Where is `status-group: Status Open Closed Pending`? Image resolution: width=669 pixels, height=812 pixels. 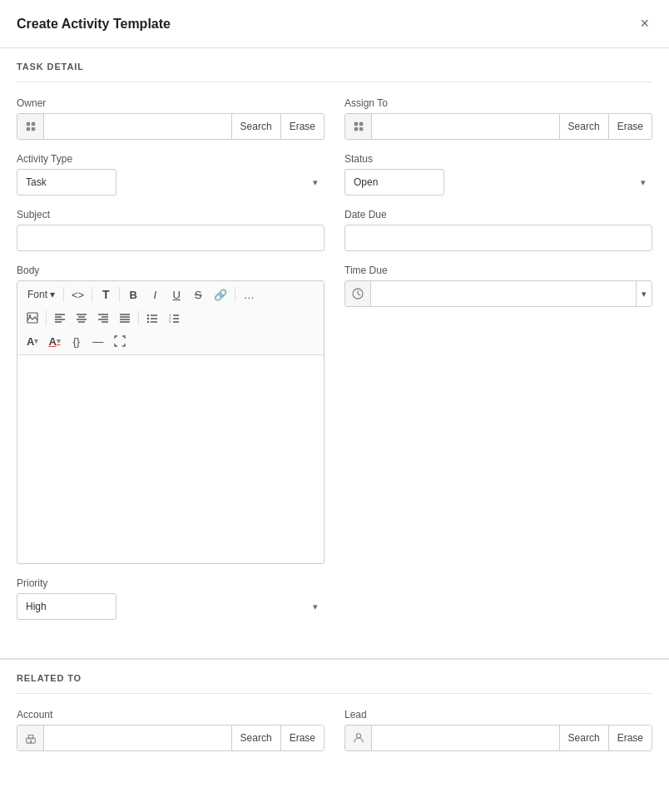 status-group: Status Open Closed Pending is located at coordinates (498, 175).